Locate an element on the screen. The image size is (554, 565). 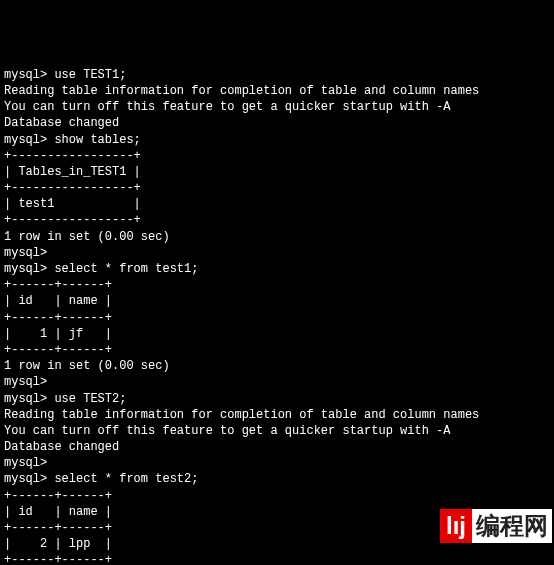
output-line: mysql> show tables; is located at coordinates (277, 140).